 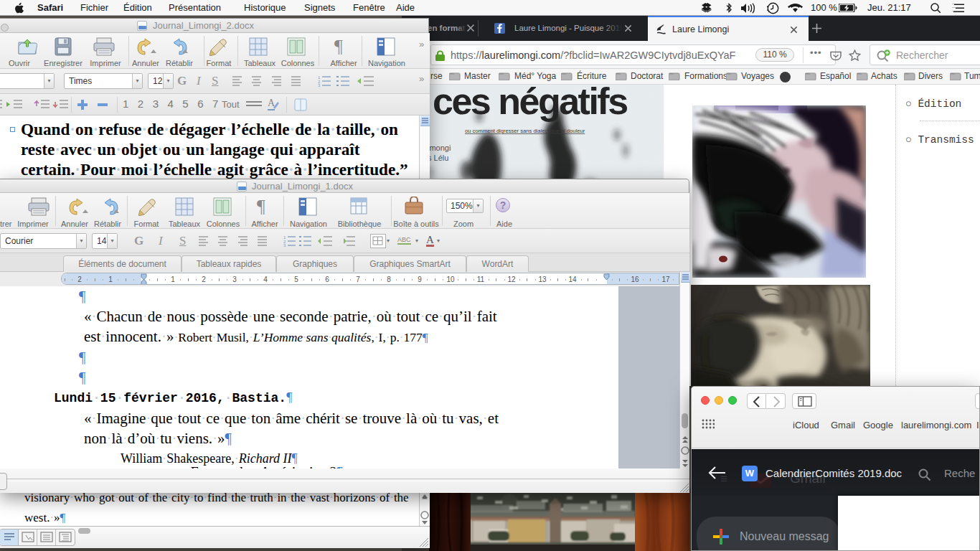 I want to click on svg-text: 12, so click(x=512, y=280).